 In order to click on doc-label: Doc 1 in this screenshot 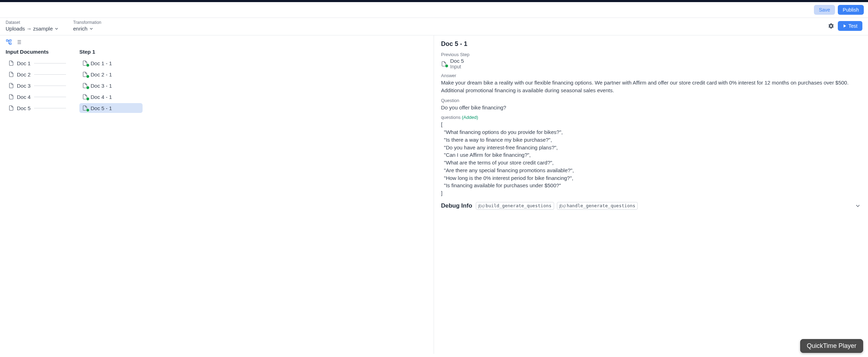, I will do `click(24, 63)`.